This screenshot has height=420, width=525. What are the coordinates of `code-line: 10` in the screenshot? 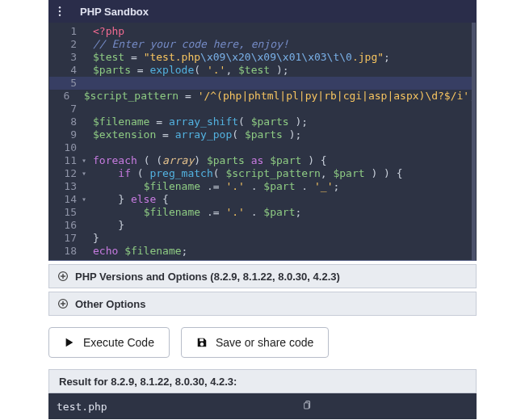 It's located at (262, 148).